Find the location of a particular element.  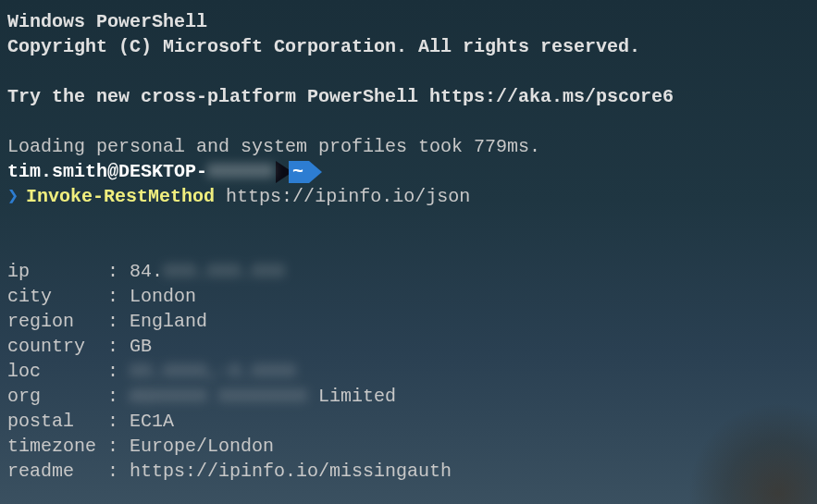

output-key: country is located at coordinates (52, 346).